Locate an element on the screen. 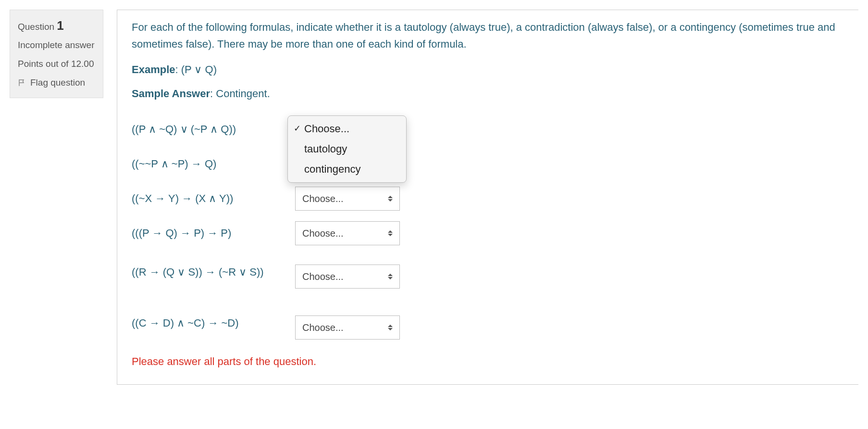  formula-row: (((P → Q) → P) → P) Choose... is located at coordinates (488, 233).